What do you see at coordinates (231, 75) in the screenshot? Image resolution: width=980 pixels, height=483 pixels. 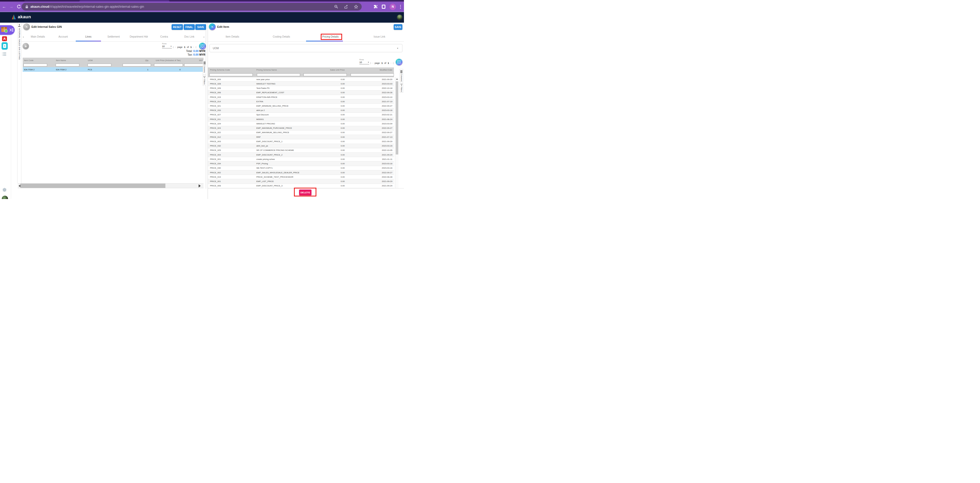 I see `filter-schema-code-input` at bounding box center [231, 75].